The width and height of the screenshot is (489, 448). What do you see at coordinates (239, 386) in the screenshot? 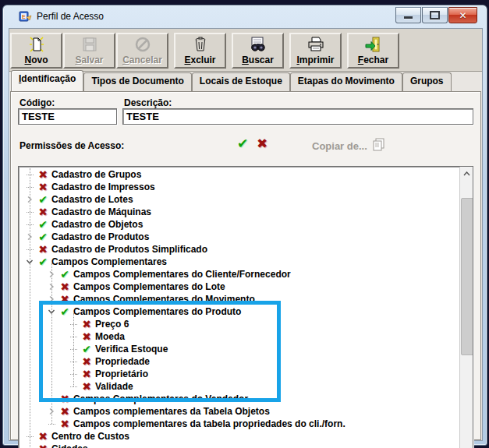
I see `tree-item: ✖Validade` at bounding box center [239, 386].